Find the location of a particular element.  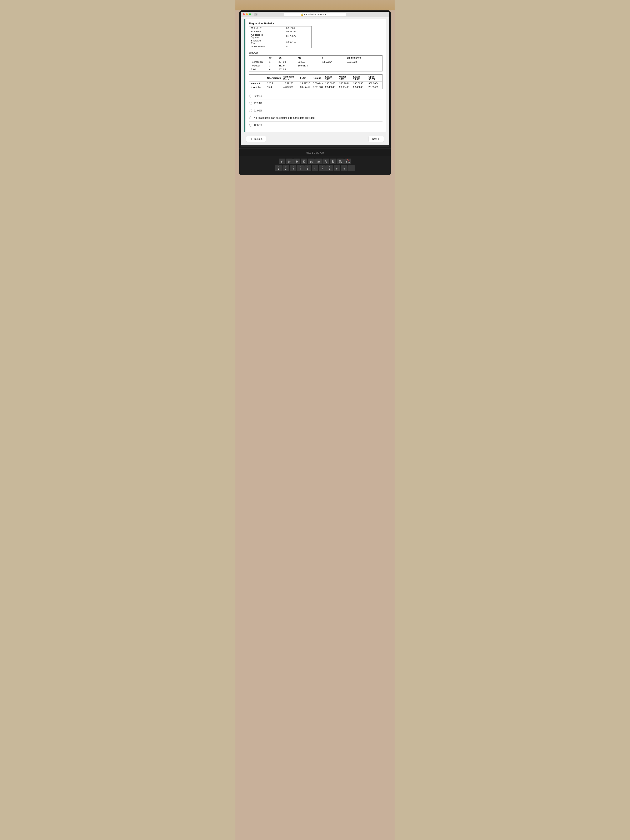

key-dash: —- is located at coordinates (352, 168).